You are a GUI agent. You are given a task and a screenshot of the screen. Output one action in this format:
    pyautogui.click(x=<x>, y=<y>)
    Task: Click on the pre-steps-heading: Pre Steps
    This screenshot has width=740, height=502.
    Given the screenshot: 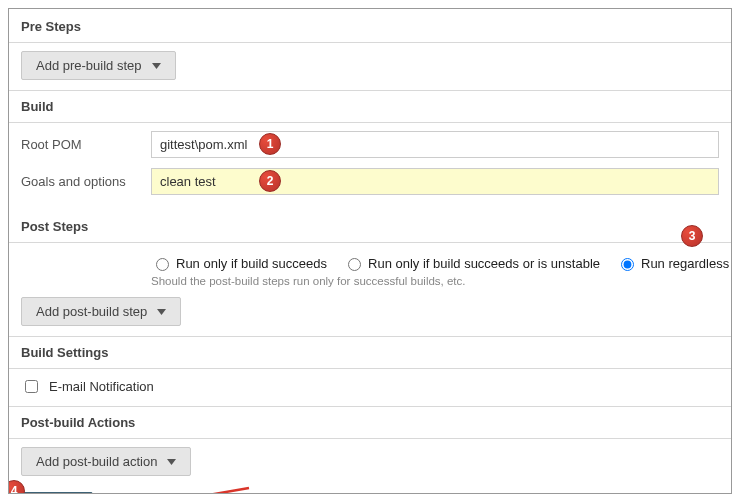 What is the action you would take?
    pyautogui.click(x=370, y=26)
    